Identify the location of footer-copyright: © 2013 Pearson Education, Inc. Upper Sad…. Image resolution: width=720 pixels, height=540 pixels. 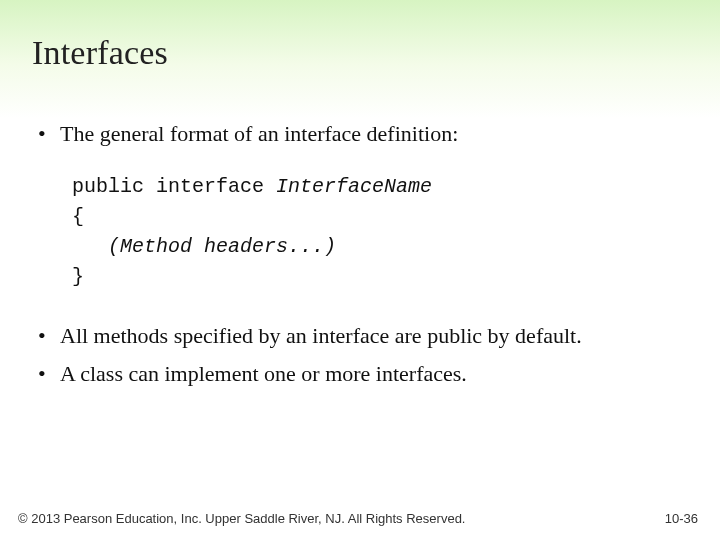
(242, 518).